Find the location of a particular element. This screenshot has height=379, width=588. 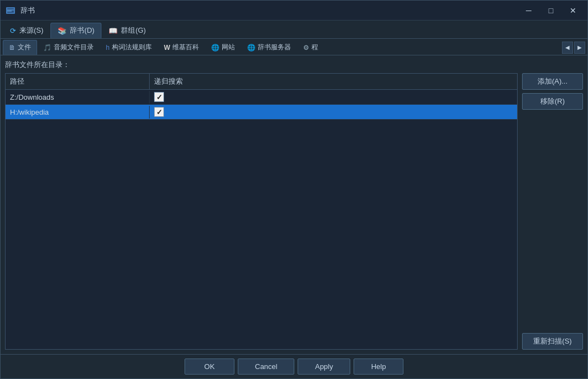

row-1-path: H:/wikipedia is located at coordinates (78, 112).